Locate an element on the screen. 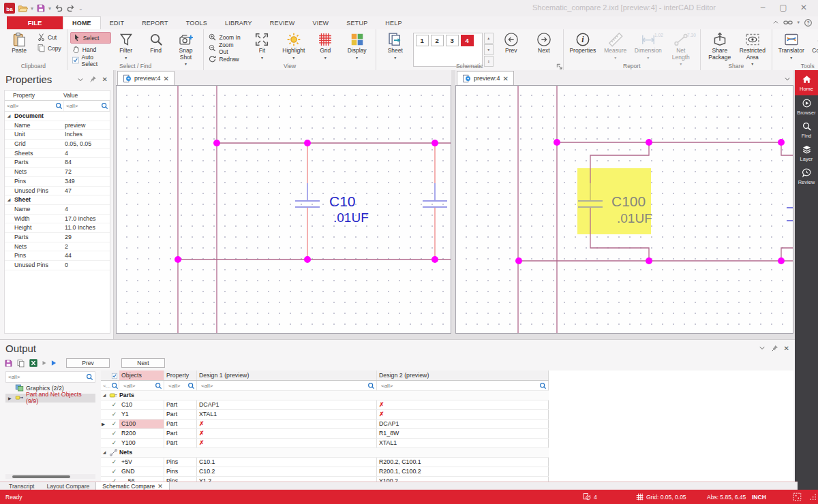 This screenshot has width=818, height=504. close-button: ✕ is located at coordinates (804, 7).